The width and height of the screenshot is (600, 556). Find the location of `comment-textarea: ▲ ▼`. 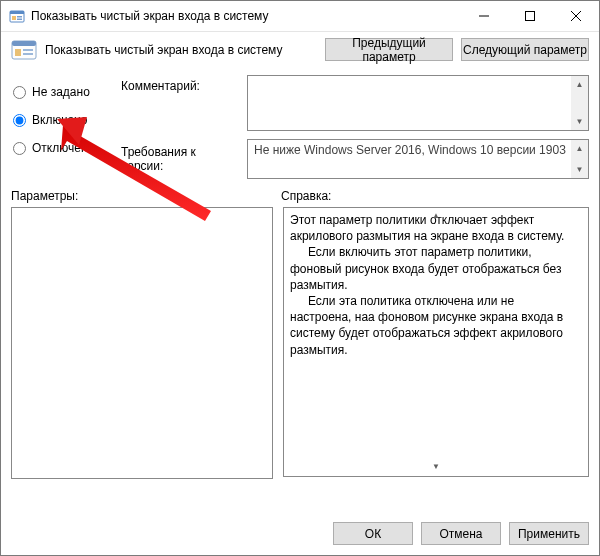

comment-textarea: ▲ ▼ is located at coordinates (418, 103).